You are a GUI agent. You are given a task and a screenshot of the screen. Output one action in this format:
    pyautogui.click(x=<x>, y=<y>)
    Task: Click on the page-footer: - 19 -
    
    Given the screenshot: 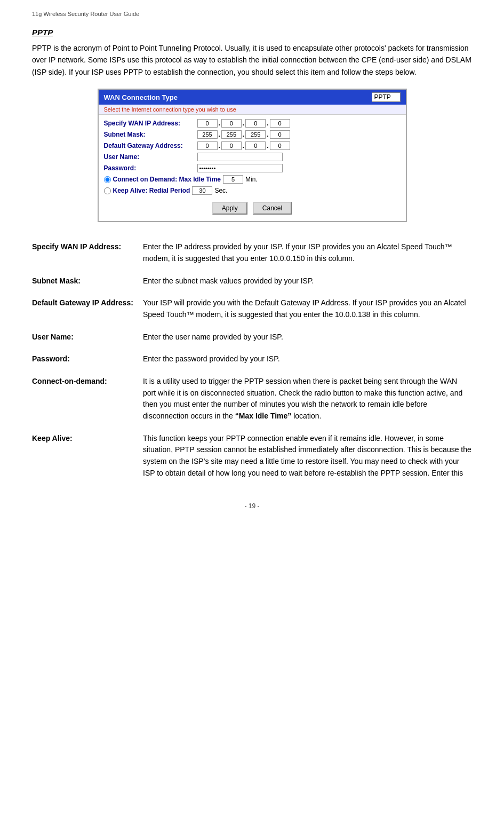 What is the action you would take?
    pyautogui.click(x=252, y=506)
    